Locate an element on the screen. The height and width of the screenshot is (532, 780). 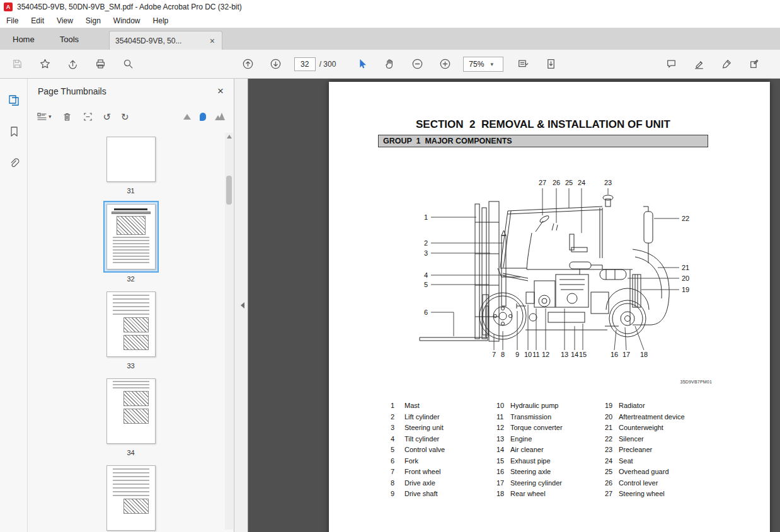
thumbnail-size-controls is located at coordinates (204, 117).